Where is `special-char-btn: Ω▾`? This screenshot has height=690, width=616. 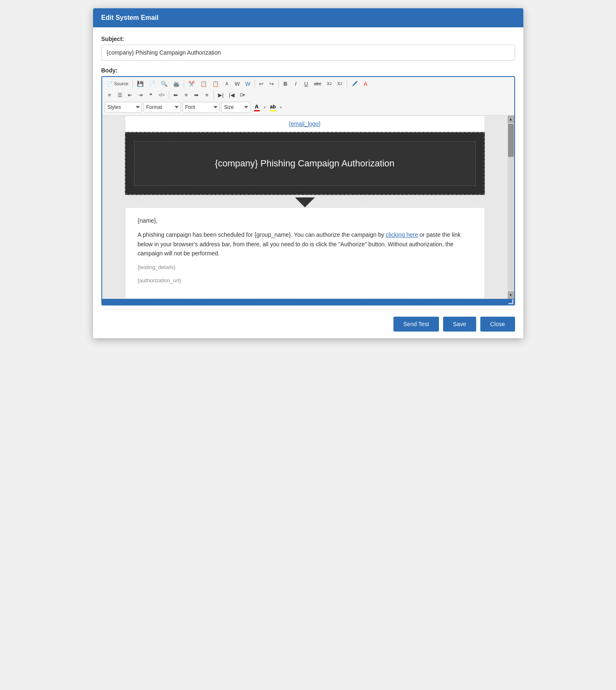
special-char-btn: Ω▾ is located at coordinates (242, 95).